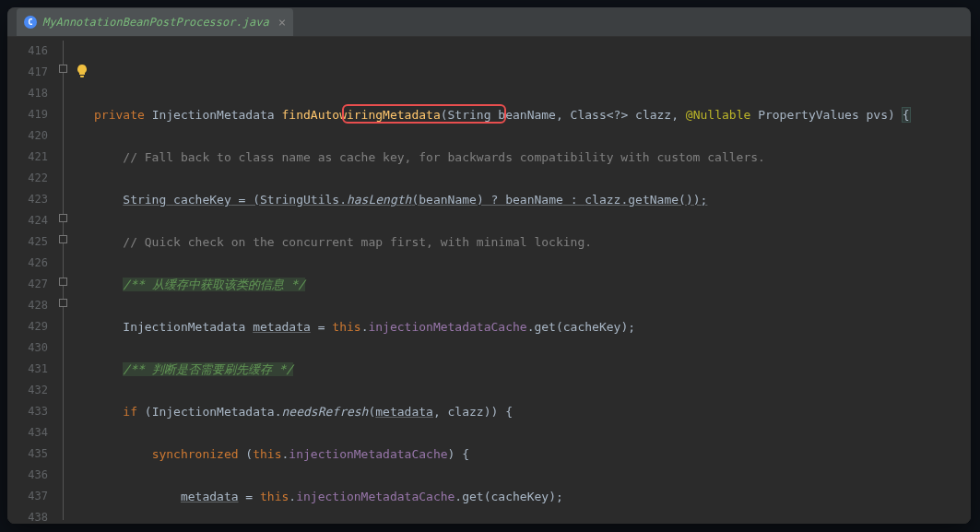  Describe the element at coordinates (34, 454) in the screenshot. I see `line-number: 435` at that location.